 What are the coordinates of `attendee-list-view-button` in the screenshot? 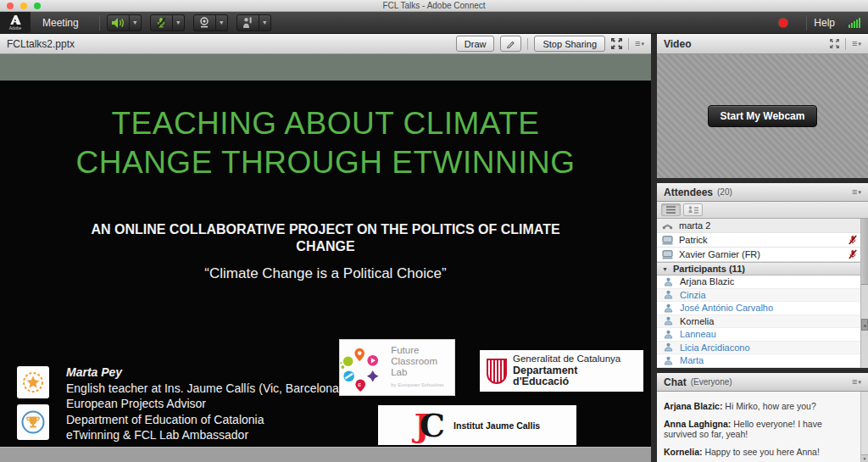 It's located at (671, 210).